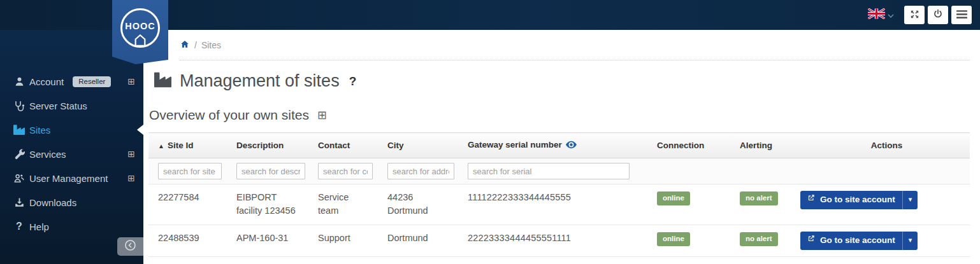  What do you see at coordinates (140, 130) in the screenshot?
I see `active-item-arrow` at bounding box center [140, 130].